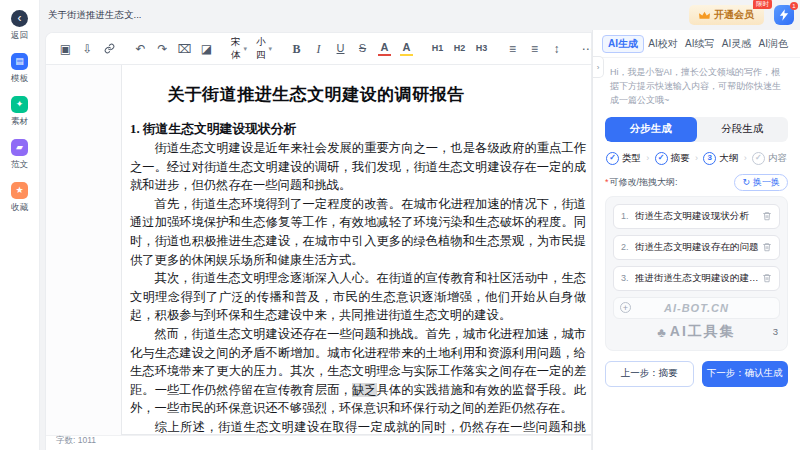  Describe the element at coordinates (20, 198) in the screenshot. I see `sidebar-item-favorites: ★ 收藏` at that location.